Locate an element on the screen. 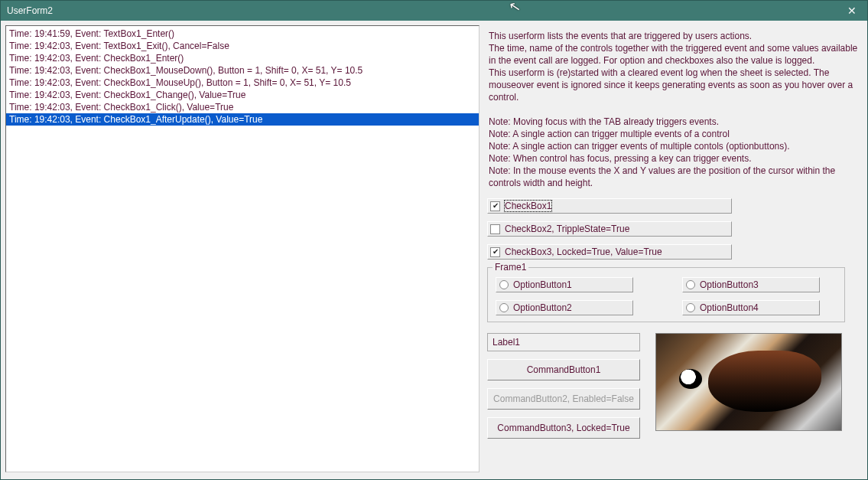 Image resolution: width=868 pixels, height=480 pixels. info-note: Note: When control has focus, pressing a… is located at coordinates (675, 158).